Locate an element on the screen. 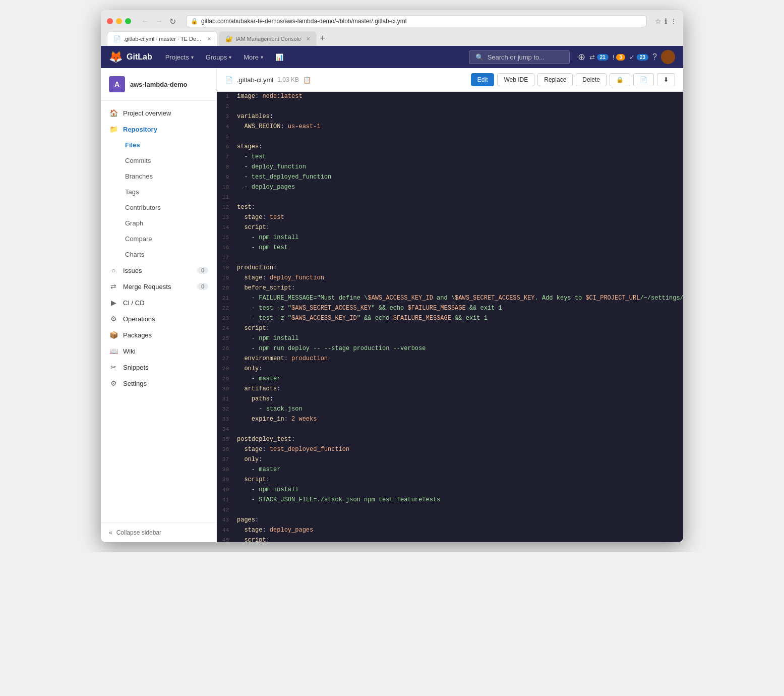  line-number: 21 is located at coordinates (227, 299).